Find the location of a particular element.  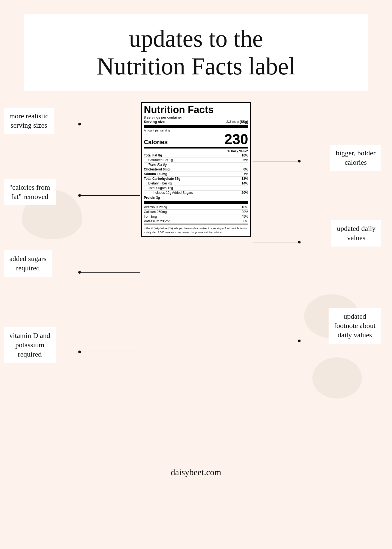

annotation-serving-sizes: more realisticserving sizes is located at coordinates (29, 121).